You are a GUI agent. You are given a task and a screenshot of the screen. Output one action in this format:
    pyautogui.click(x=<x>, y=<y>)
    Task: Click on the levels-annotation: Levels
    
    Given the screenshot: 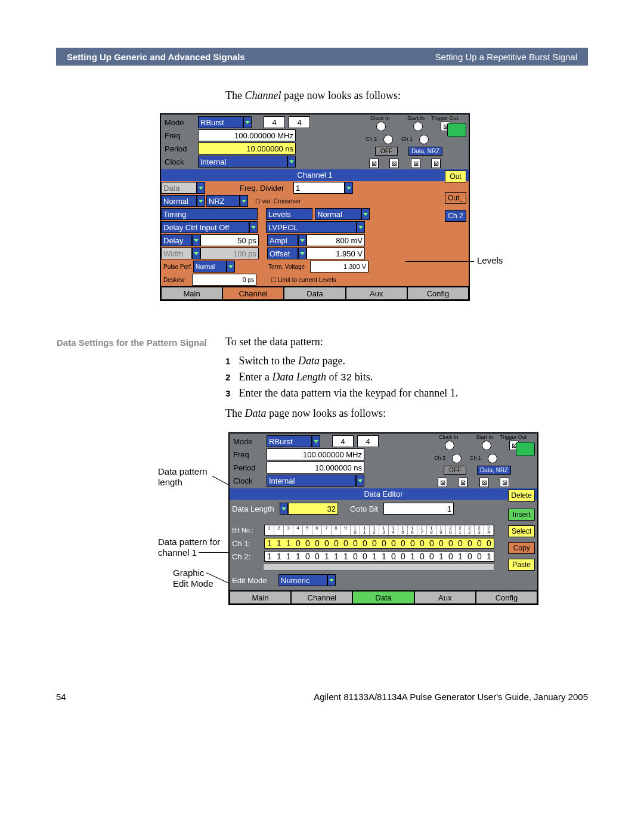 What is the action you would take?
    pyautogui.click(x=490, y=260)
    